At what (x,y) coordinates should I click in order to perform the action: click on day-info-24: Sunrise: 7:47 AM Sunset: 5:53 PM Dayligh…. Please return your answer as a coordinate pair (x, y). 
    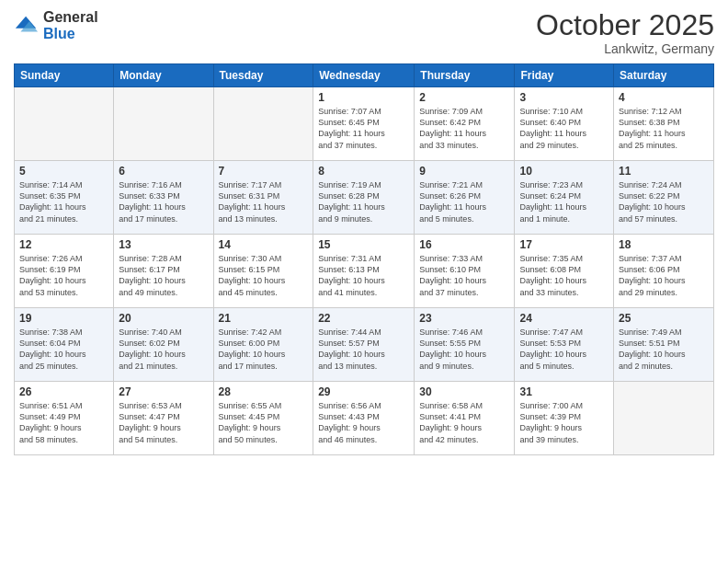
    Looking at the image, I should click on (564, 350).